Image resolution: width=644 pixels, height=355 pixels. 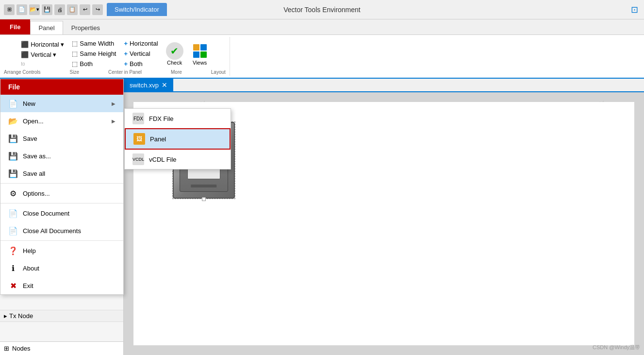 I want to click on submenu-panel: 🖼 Panel, so click(x=178, y=139).